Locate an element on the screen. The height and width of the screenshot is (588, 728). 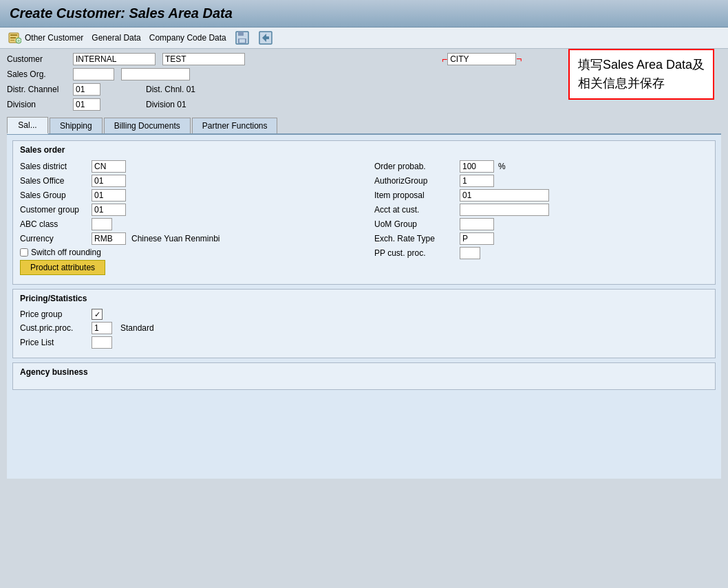
acct-at-cust-row: Acct at cust. is located at coordinates (541, 210).